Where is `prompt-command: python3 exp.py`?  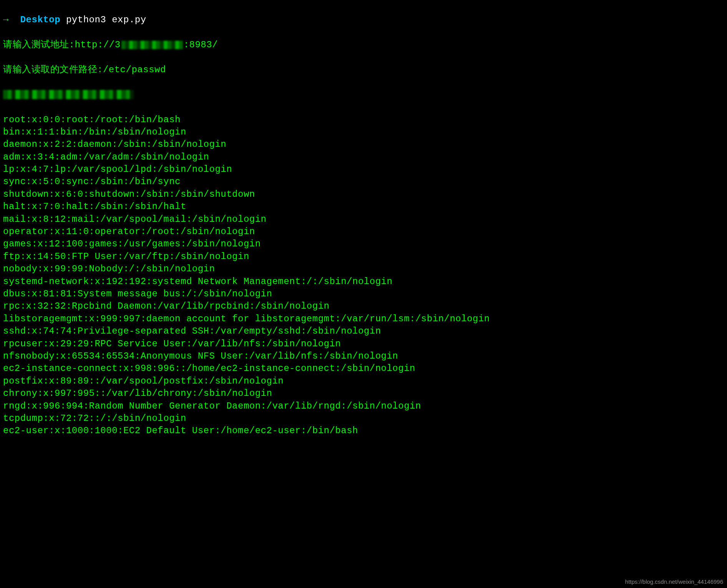
prompt-command: python3 exp.py is located at coordinates (106, 20).